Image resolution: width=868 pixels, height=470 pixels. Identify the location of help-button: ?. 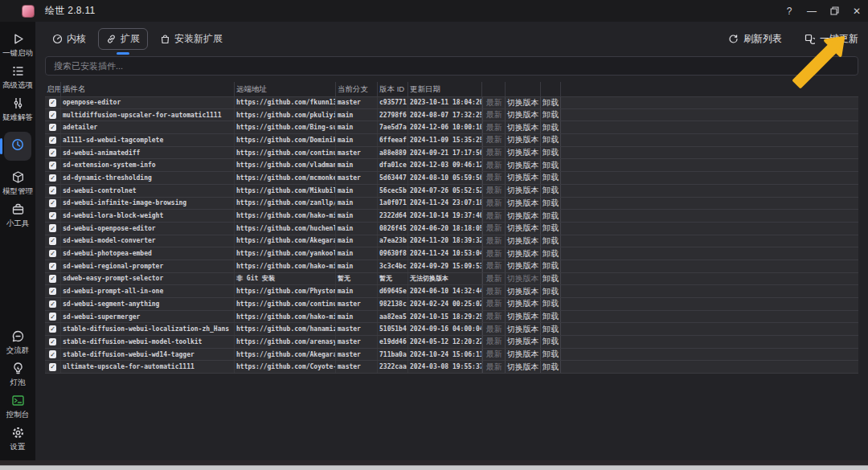
(789, 11).